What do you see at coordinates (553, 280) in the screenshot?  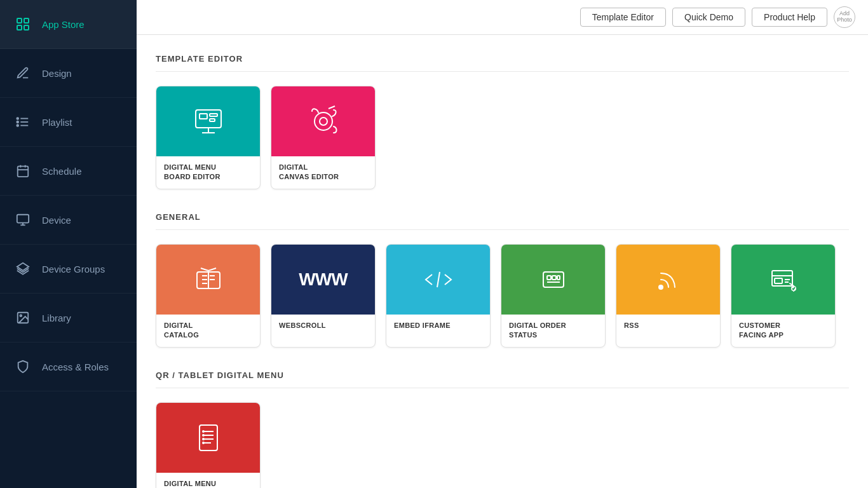 I see `order-status-icon` at bounding box center [553, 280].